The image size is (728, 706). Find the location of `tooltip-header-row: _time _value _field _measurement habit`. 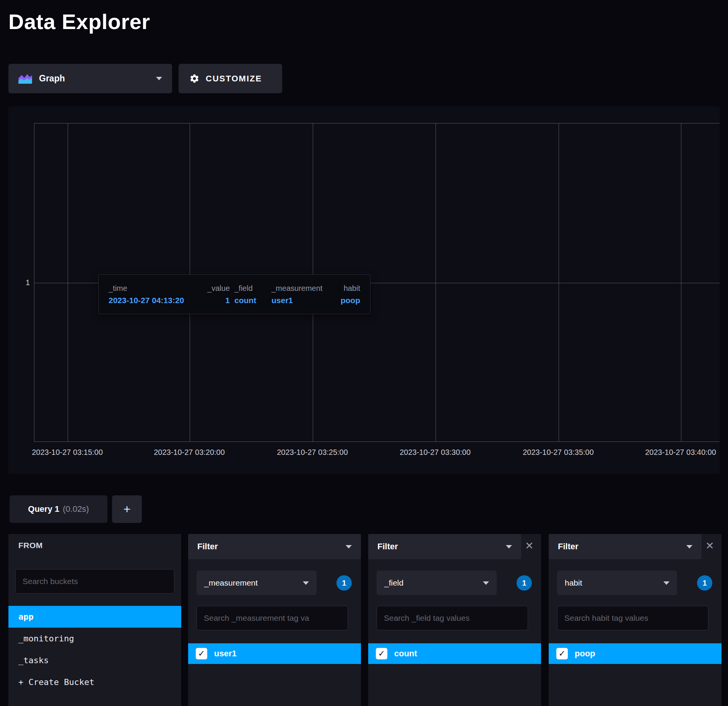

tooltip-header-row: _time _value _field _measurement habit is located at coordinates (234, 288).